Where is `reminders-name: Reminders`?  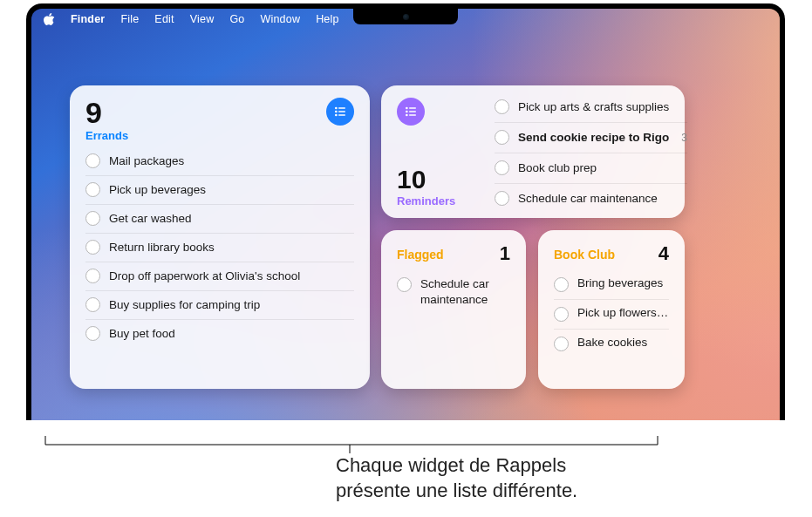
reminders-name: Reminders is located at coordinates (444, 201).